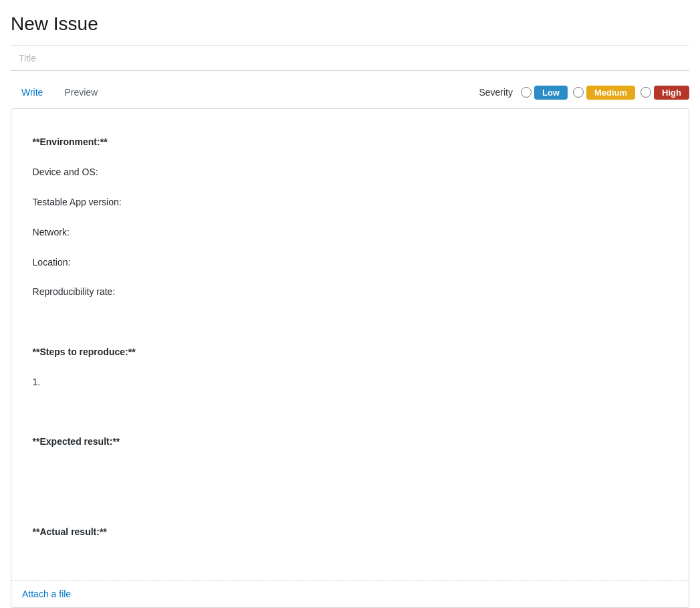 The width and height of the screenshot is (700, 608). Describe the element at coordinates (496, 92) in the screenshot. I see `severity-label: Severity` at that location.